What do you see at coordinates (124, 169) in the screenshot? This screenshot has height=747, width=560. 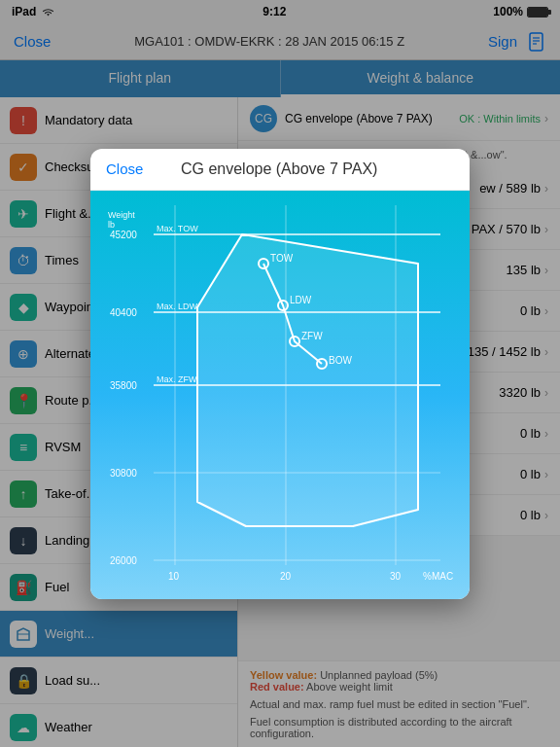 I see `modal-close-button: Close` at bounding box center [124, 169].